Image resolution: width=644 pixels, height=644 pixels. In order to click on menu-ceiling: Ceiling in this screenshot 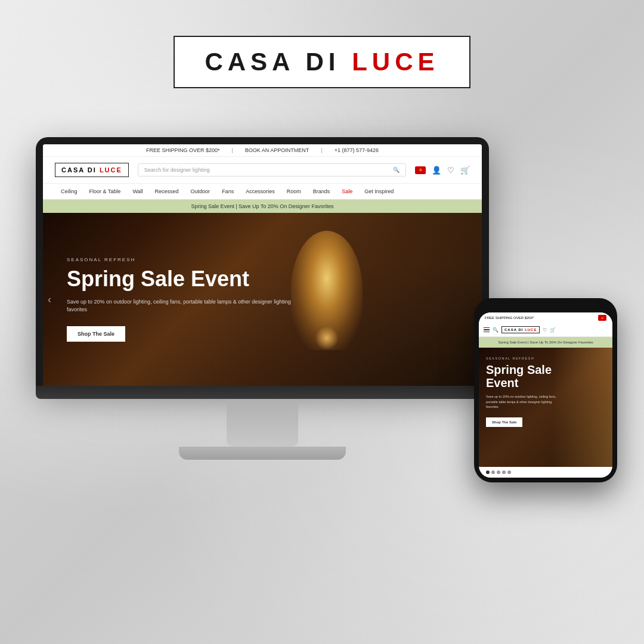, I will do `click(69, 191)`.